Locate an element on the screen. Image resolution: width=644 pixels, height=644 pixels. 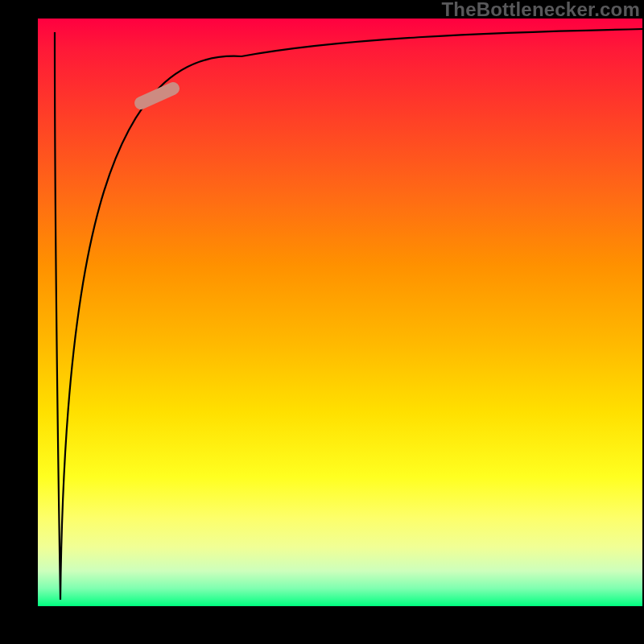
highlight-marker is located at coordinates (157, 96).